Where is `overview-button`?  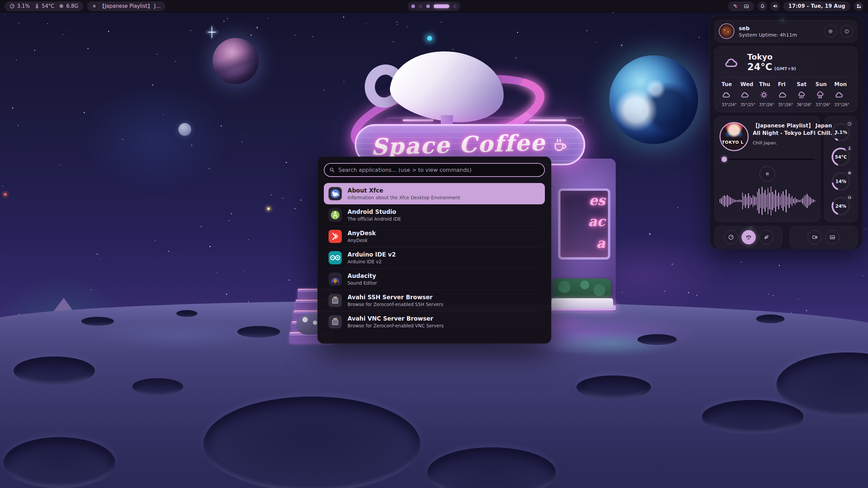 overview-button is located at coordinates (859, 6).